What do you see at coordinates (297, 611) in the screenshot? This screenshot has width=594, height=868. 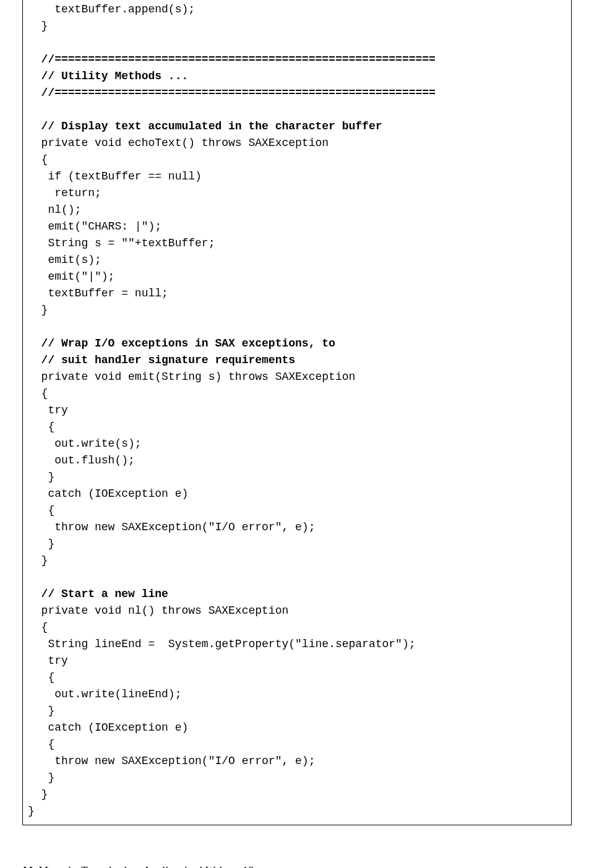 I see `code-line: private void nl() throws SAXException` at bounding box center [297, 611].